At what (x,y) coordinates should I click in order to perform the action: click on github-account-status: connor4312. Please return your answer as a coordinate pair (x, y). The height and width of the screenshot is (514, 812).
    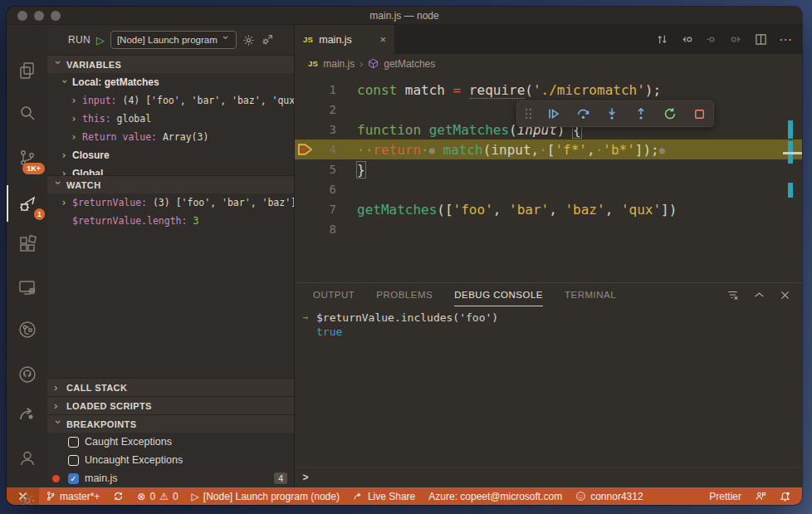
    Looking at the image, I should click on (609, 497).